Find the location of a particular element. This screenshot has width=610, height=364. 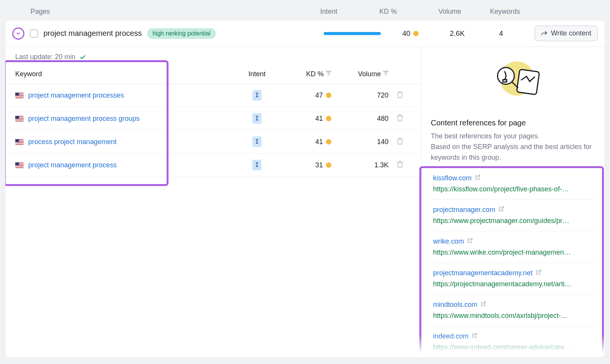

idea-illustration is located at coordinates (513, 81).